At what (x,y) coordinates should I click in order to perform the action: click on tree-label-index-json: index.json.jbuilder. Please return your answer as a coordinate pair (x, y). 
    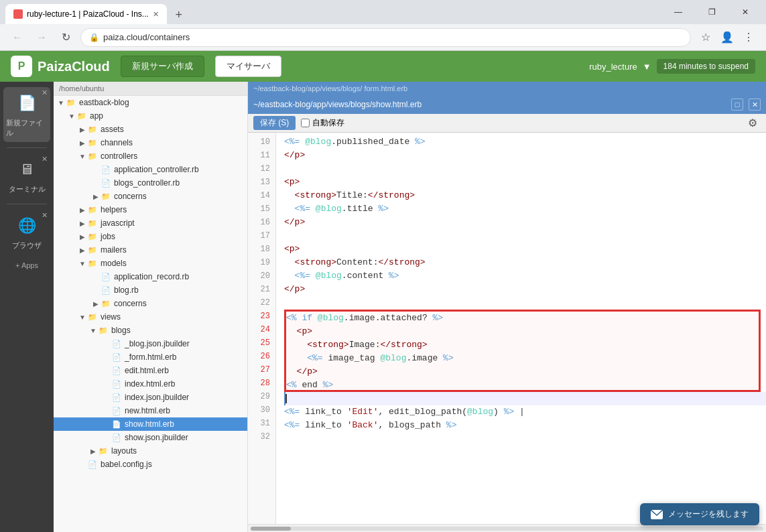
    Looking at the image, I should click on (157, 397).